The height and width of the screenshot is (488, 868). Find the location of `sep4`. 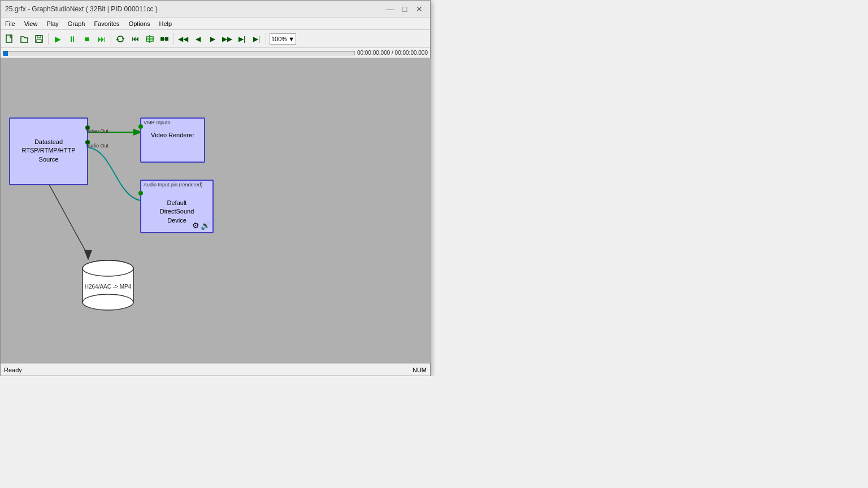

sep4 is located at coordinates (266, 39).